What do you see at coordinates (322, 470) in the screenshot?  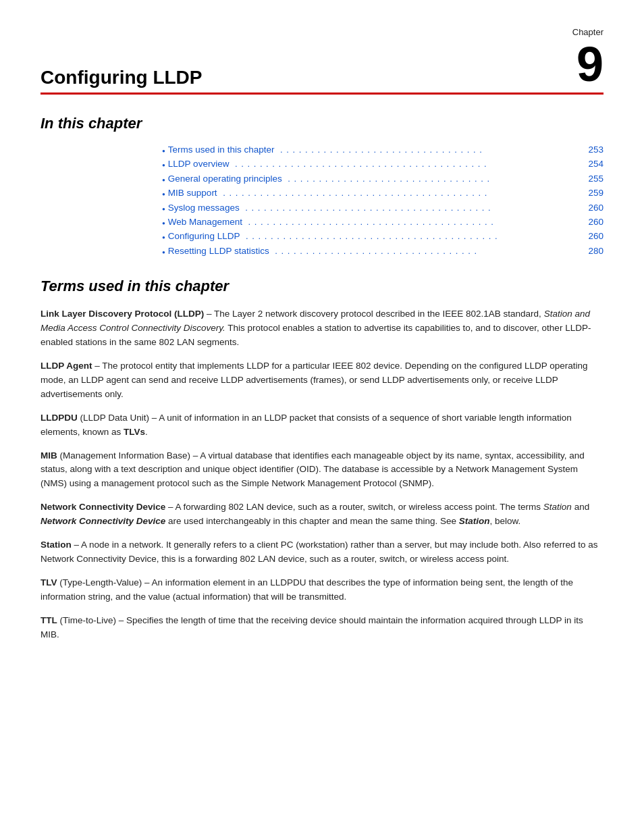 I see `term-mib: MIB (Management Information Base) – A vi…` at bounding box center [322, 470].